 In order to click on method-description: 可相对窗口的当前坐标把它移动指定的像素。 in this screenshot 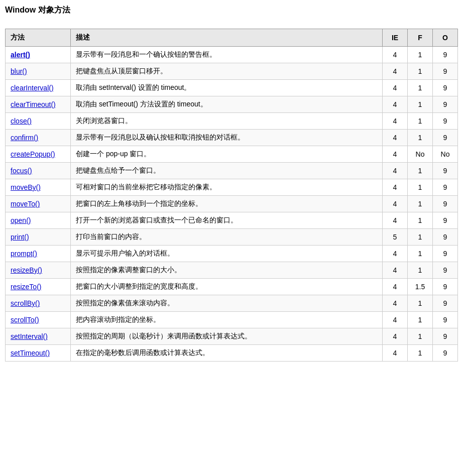, I will do `click(227, 188)`.